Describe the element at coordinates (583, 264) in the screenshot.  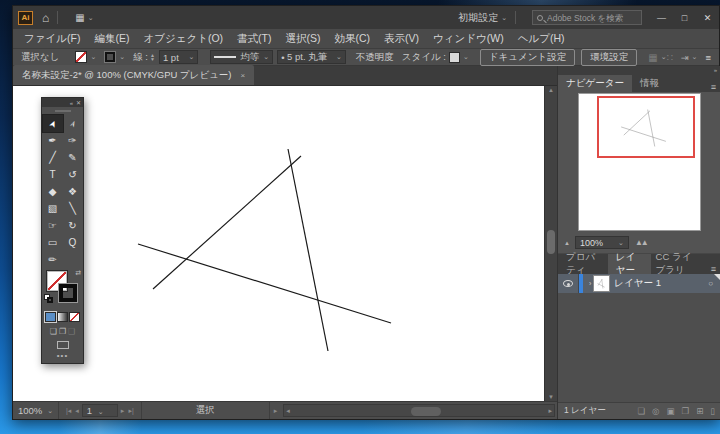
I see `tab-properties: プロパティ` at that location.